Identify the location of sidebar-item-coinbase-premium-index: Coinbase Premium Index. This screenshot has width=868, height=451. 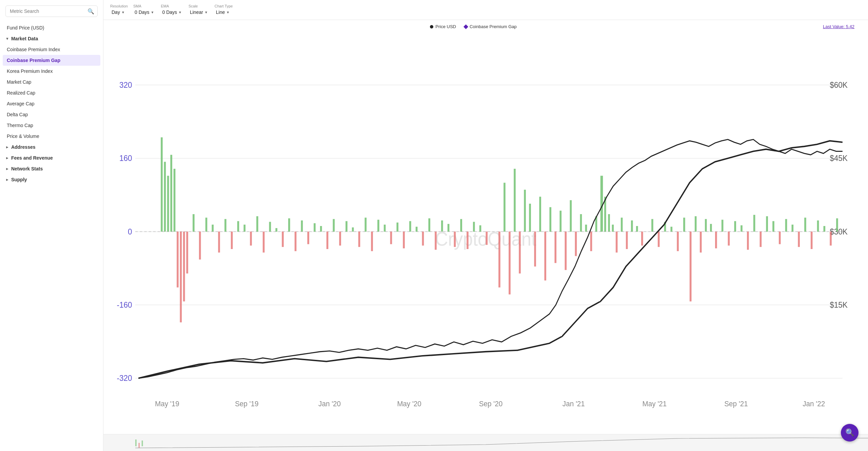
(52, 49).